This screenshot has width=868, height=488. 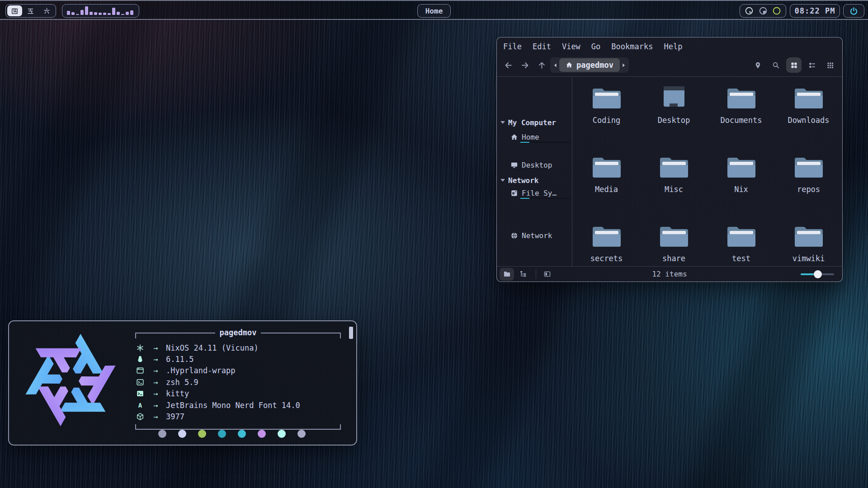 What do you see at coordinates (140, 405) in the screenshot?
I see `svg-text: A` at bounding box center [140, 405].